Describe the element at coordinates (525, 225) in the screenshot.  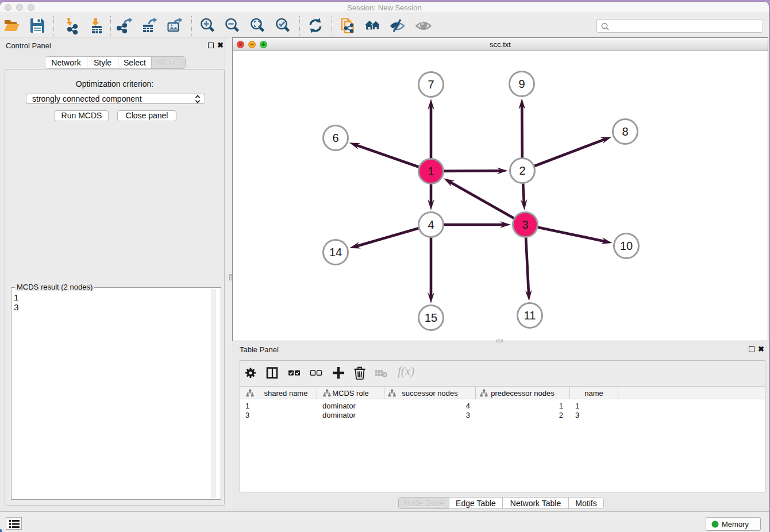
I see `svg-text: 3` at that location.